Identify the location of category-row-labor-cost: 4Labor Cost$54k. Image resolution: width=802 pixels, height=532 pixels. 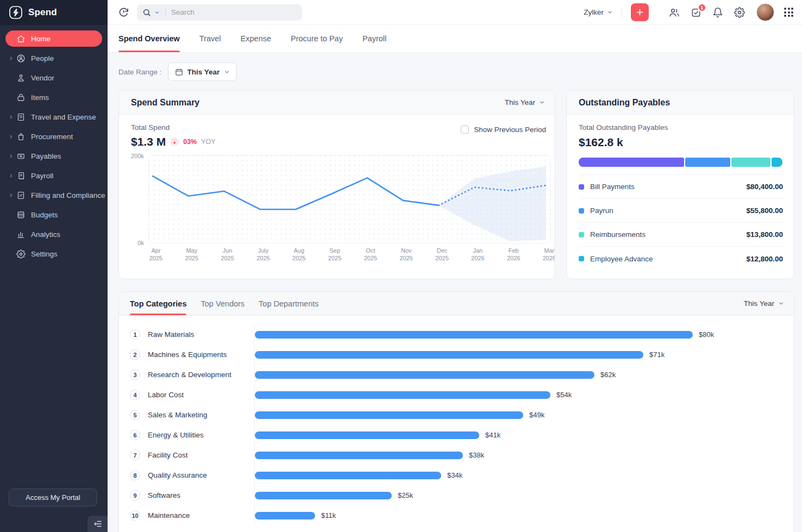
(455, 395).